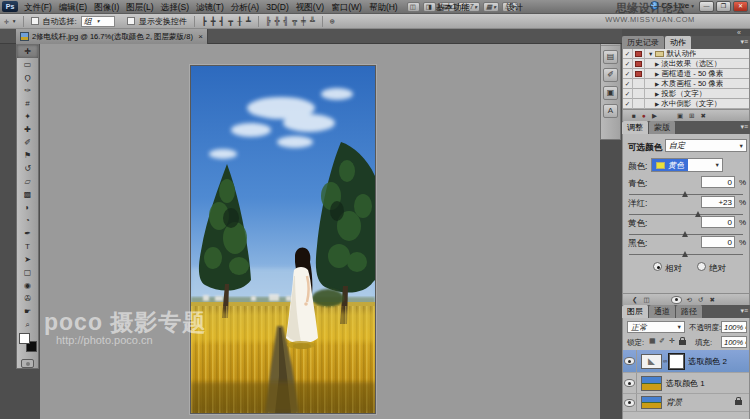 The width and height of the screenshot is (750, 419). Describe the element at coordinates (294, 22) in the screenshot. I see `distribute-left-icon: ╦` at that location.